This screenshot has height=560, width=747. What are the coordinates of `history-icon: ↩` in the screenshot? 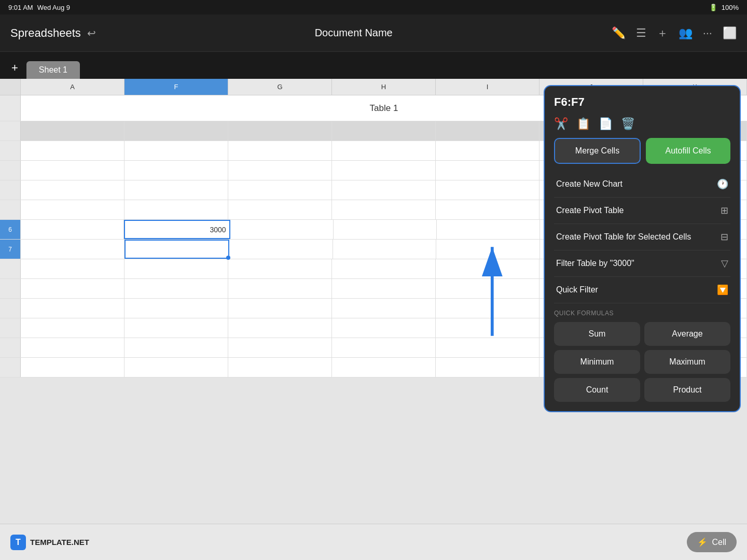 It's located at (91, 33).